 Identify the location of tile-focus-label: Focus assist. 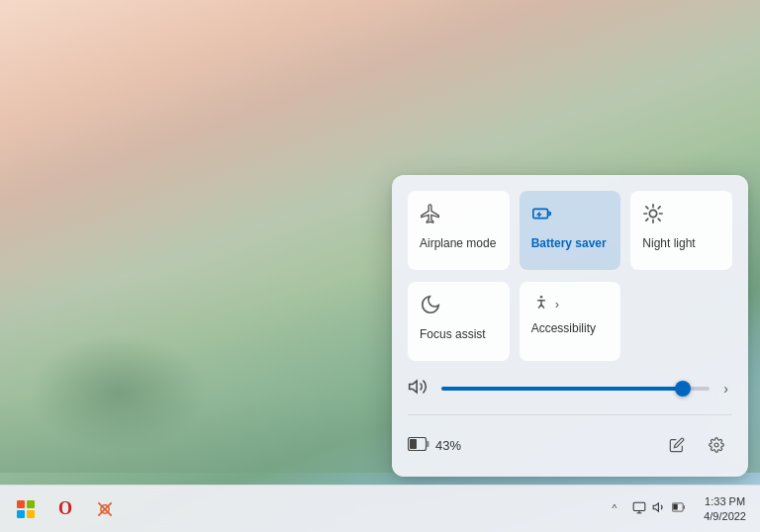
(453, 334).